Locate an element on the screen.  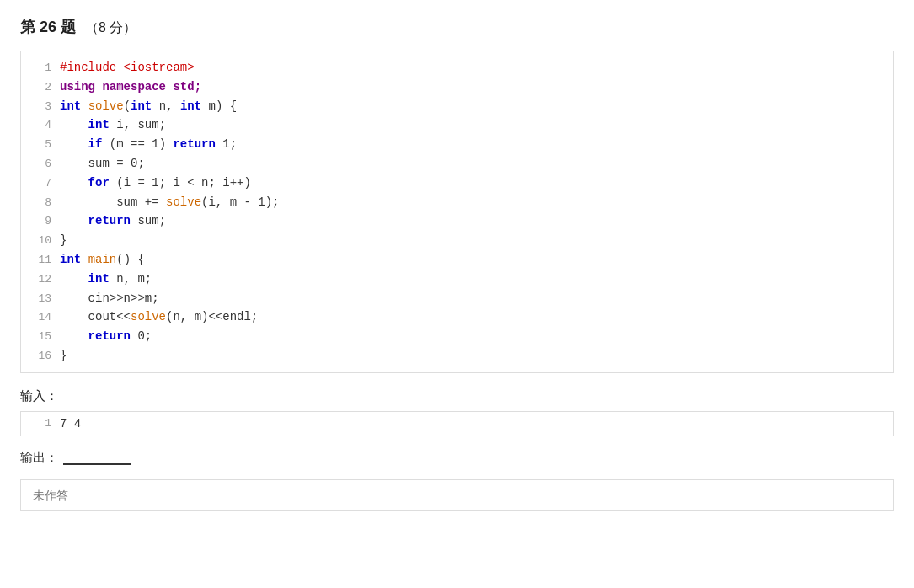
code-line: 5 if (m == 1) return 1; is located at coordinates (457, 145).